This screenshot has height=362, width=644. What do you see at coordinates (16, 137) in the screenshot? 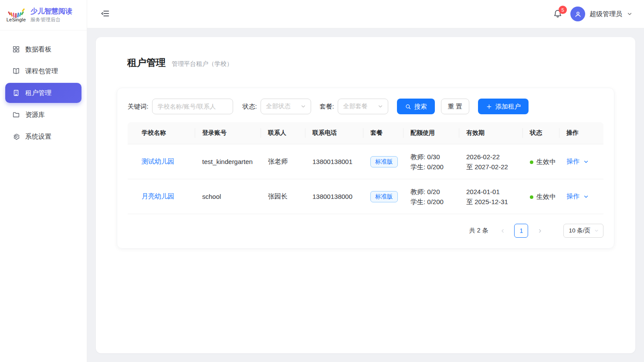
I see `gear-icon` at bounding box center [16, 137].